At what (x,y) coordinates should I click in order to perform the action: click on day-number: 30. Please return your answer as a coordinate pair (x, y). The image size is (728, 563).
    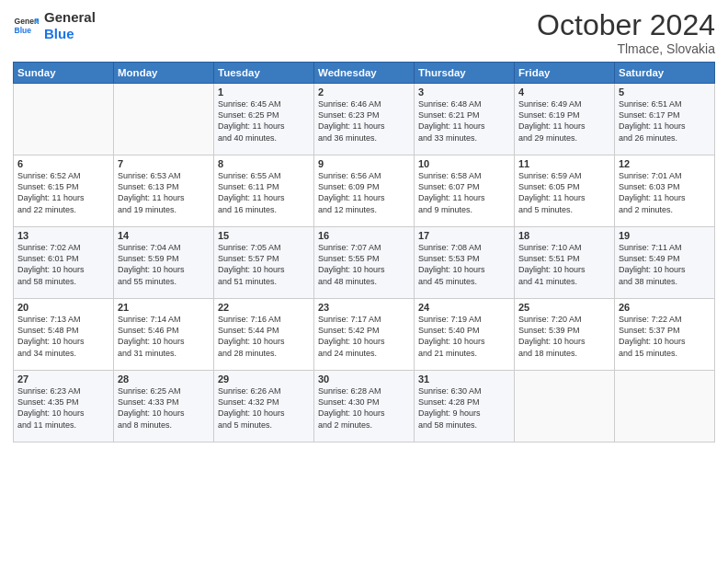
    Looking at the image, I should click on (364, 379).